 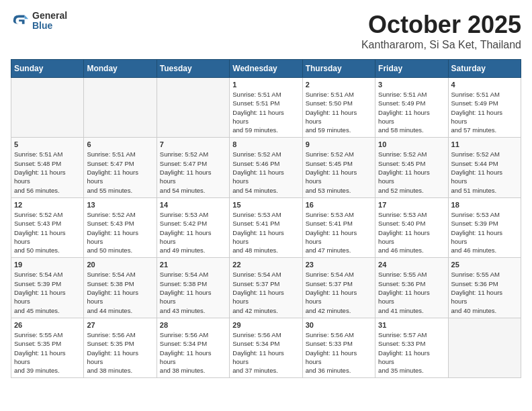 What do you see at coordinates (484, 227) in the screenshot?
I see `calendar-cell: 18Sunrise: 5:53 AMSunset: 5:39 PMDayligh…` at bounding box center [484, 227].